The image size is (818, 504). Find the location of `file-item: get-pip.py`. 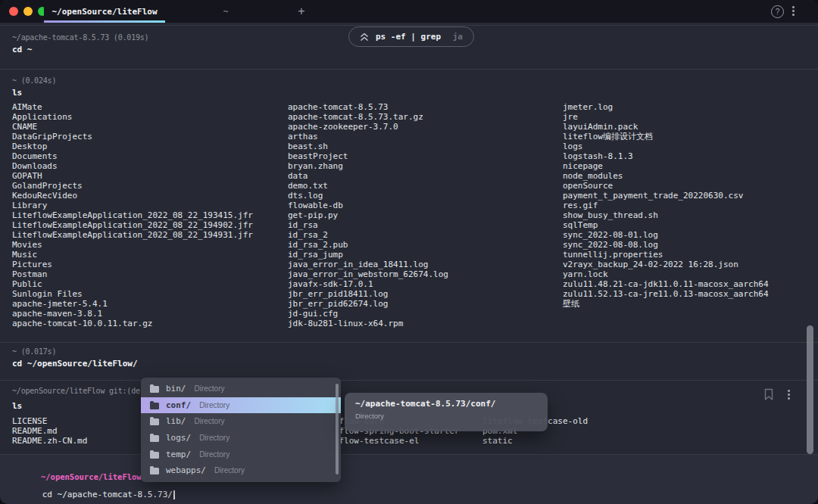

file-item: get-pip.py is located at coordinates (368, 215).